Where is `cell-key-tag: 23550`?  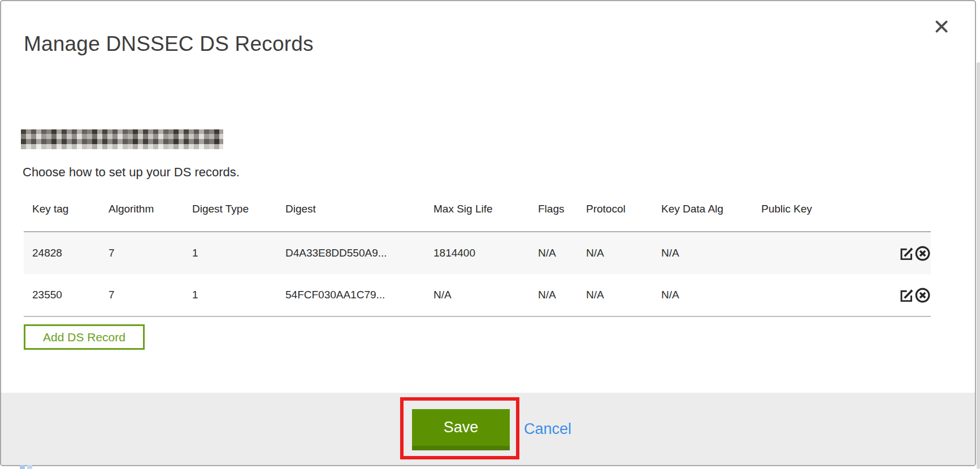 cell-key-tag: 23550 is located at coordinates (66, 295).